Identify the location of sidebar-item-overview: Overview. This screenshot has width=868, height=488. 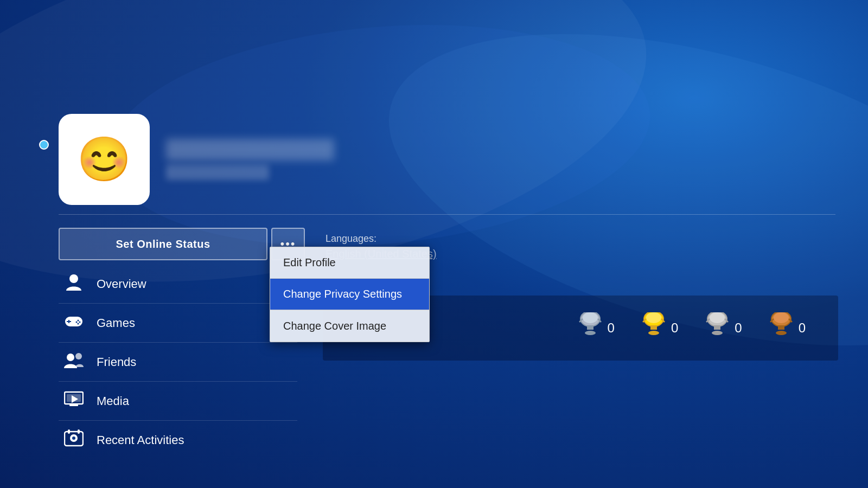
(178, 284).